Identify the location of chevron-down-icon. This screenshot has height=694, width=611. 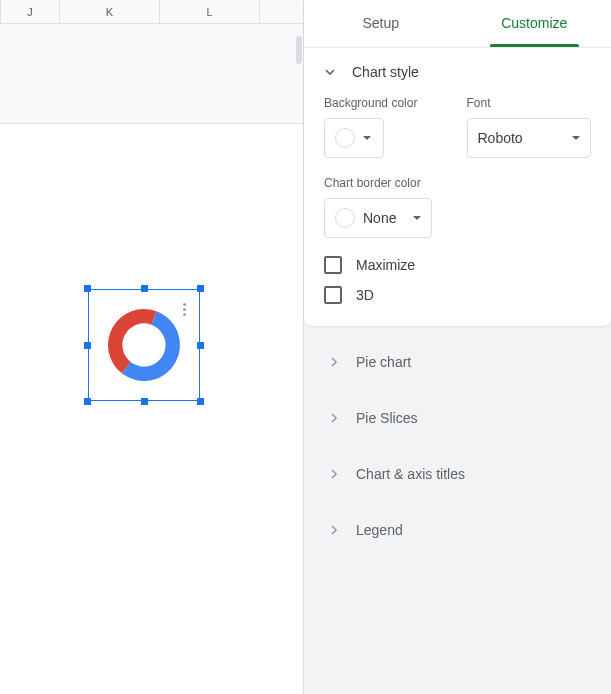
(330, 72).